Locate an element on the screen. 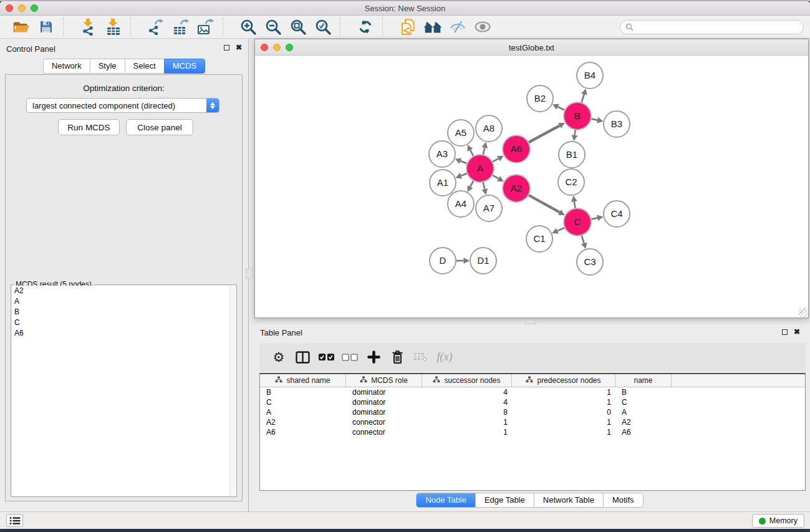  refresh-icon is located at coordinates (365, 27).